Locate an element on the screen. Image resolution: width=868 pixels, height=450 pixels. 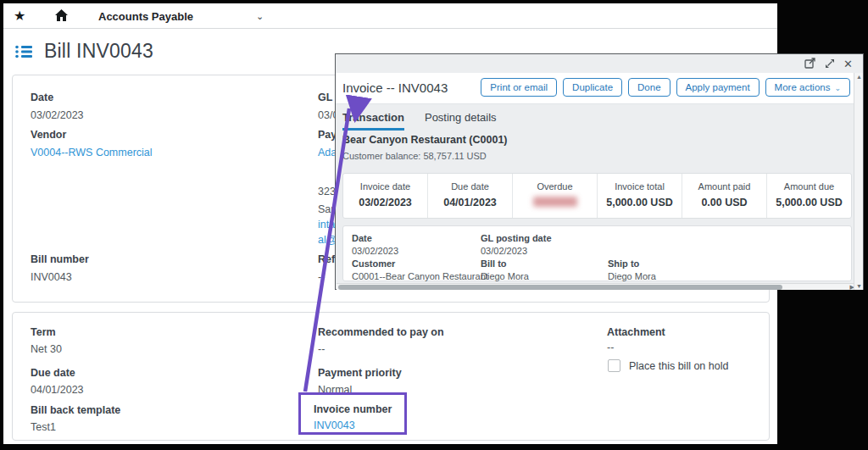
due-date-value: 04/01/2023 is located at coordinates (58, 390).